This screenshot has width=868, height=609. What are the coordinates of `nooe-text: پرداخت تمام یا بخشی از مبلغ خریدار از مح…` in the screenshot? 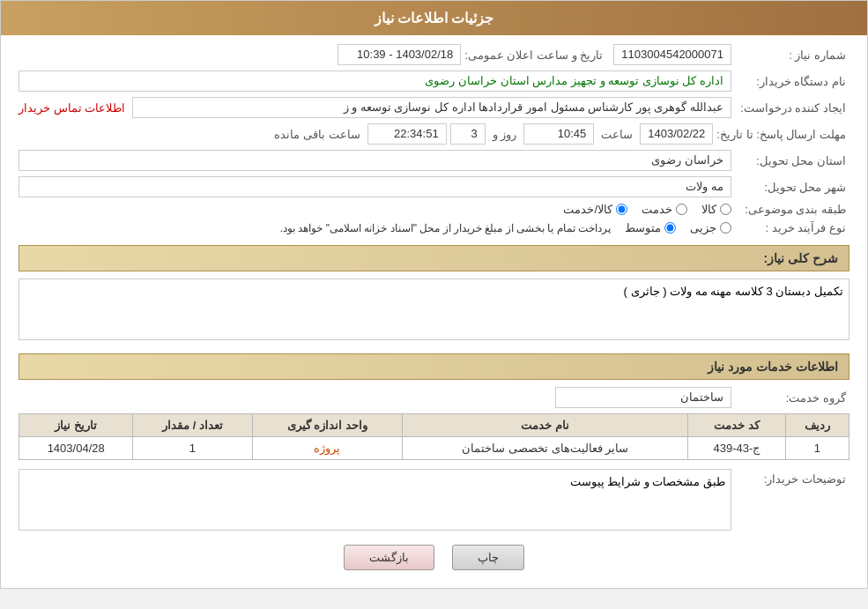 It's located at (446, 228).